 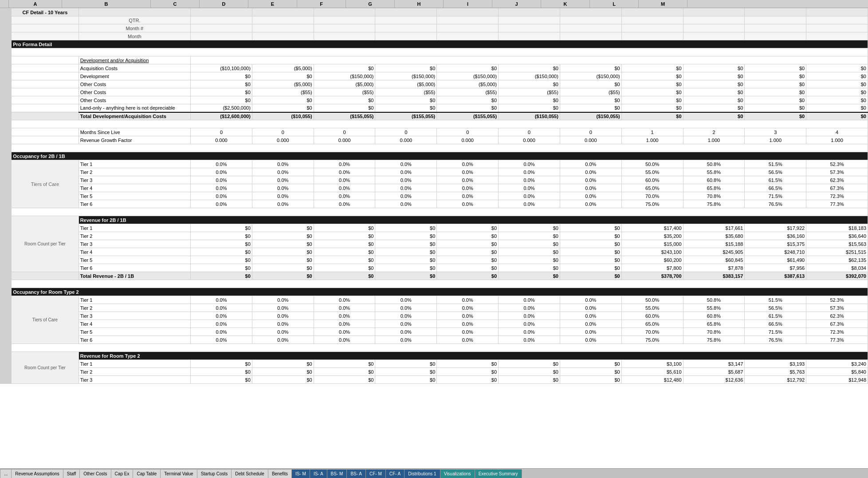 I want to click on col-header-c: C, so click(x=175, y=4).